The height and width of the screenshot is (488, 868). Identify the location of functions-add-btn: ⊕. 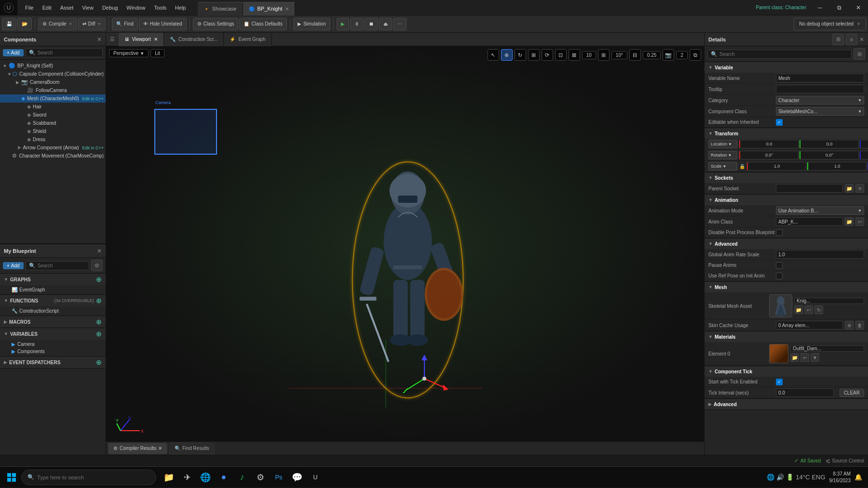
(99, 301).